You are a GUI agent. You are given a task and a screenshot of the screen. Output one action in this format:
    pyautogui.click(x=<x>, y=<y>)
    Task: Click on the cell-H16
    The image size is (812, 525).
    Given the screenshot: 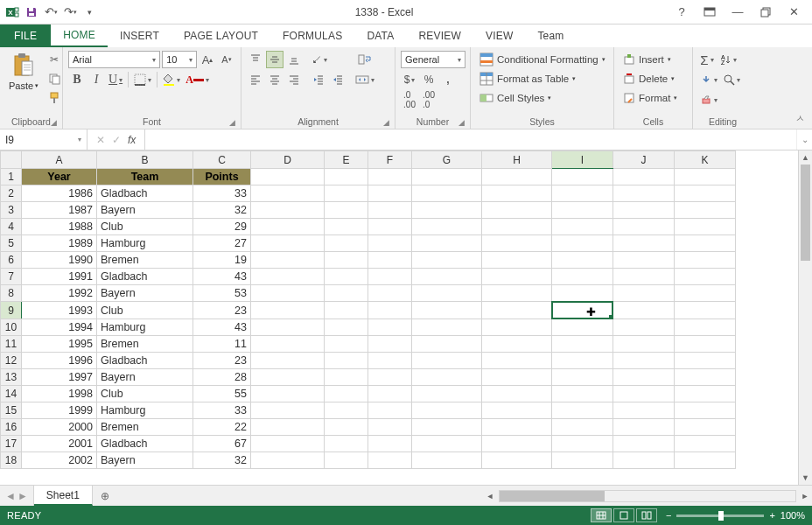 What is the action you would take?
    pyautogui.click(x=517, y=427)
    